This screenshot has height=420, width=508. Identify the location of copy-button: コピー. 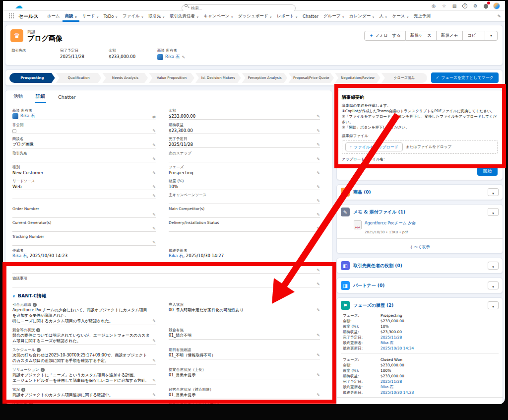
(474, 36).